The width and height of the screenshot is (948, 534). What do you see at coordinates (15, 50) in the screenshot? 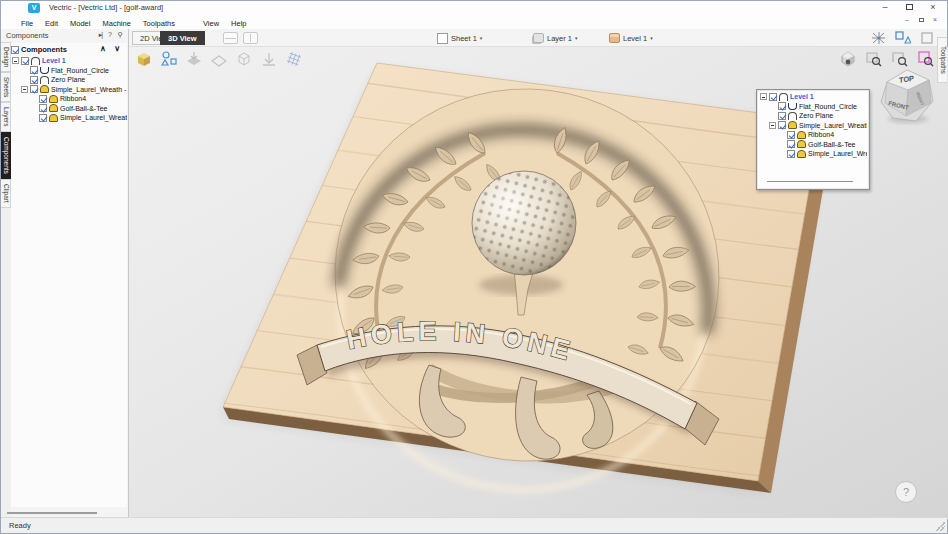
I see `components-master-checkbox` at bounding box center [15, 50].